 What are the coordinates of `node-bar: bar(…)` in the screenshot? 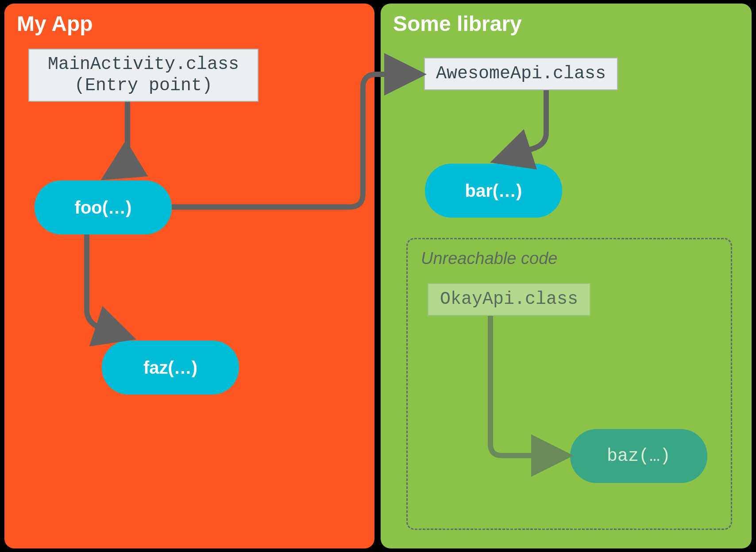 It's located at (494, 191).